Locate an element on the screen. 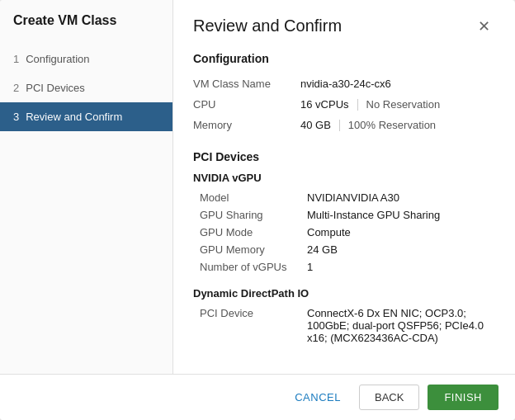 The width and height of the screenshot is (515, 420). sidebar-title: Create VM Class is located at coordinates (86, 29).